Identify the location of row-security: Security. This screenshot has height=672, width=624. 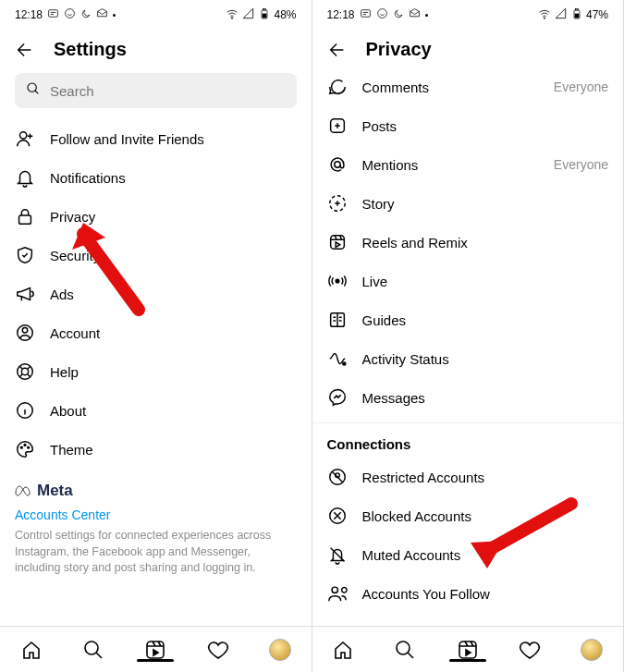
(155, 255).